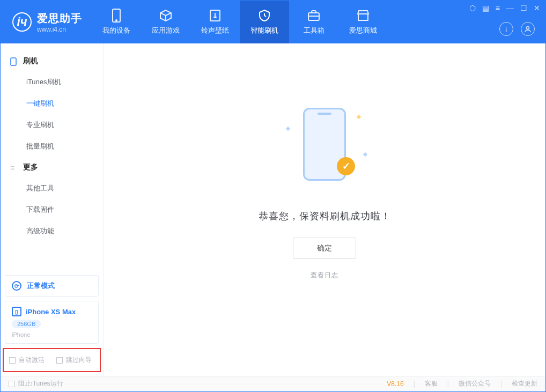 The image size is (546, 392). Describe the element at coordinates (31, 167) in the screenshot. I see `group-title: 更多` at that location.